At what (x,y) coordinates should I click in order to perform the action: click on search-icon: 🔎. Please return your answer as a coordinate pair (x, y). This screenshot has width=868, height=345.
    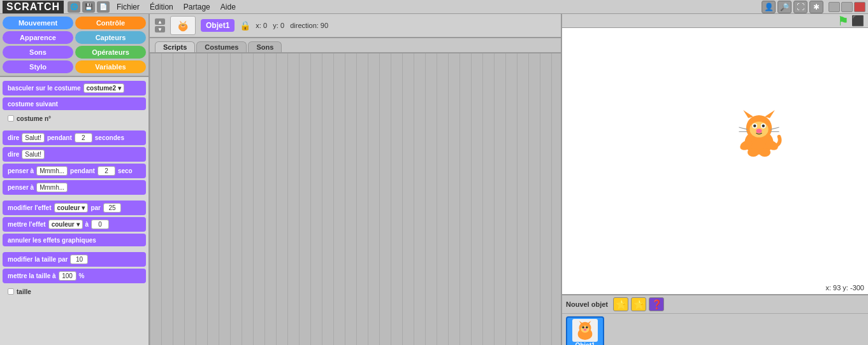
    Looking at the image, I should click on (785, 7).